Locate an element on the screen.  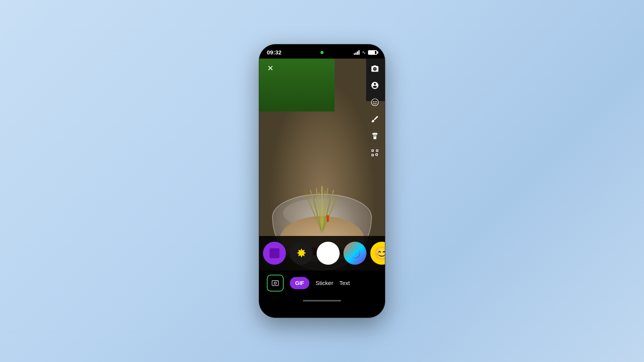
home-indicator is located at coordinates (322, 301).